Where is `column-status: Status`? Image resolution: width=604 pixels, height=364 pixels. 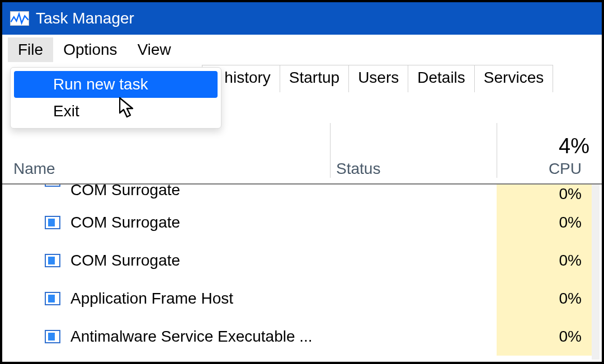 column-status: Status is located at coordinates (413, 150).